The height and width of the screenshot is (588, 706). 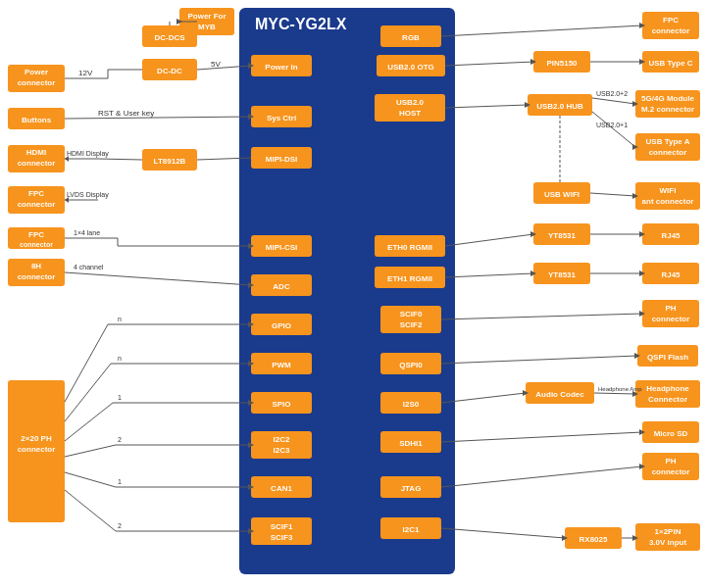 I want to click on svg-text: CAN1, so click(x=281, y=488).